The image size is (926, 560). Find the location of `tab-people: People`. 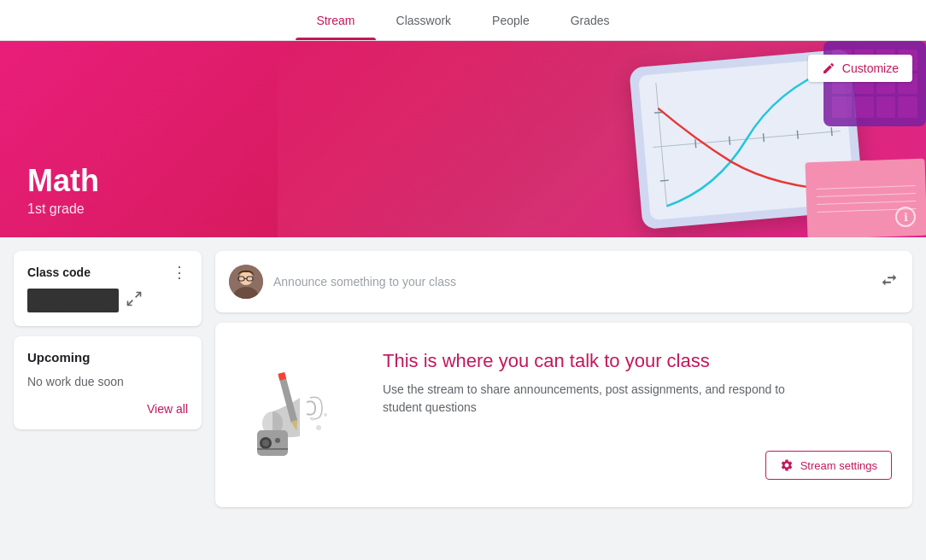

tab-people: People is located at coordinates (511, 20).